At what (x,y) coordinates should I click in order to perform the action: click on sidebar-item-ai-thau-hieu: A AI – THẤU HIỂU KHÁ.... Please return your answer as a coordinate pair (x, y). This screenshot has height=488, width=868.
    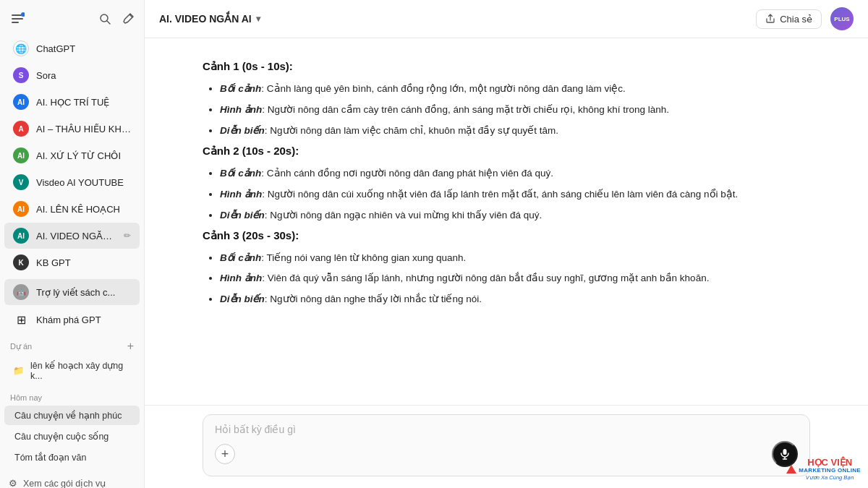
    Looking at the image, I should click on (72, 129).